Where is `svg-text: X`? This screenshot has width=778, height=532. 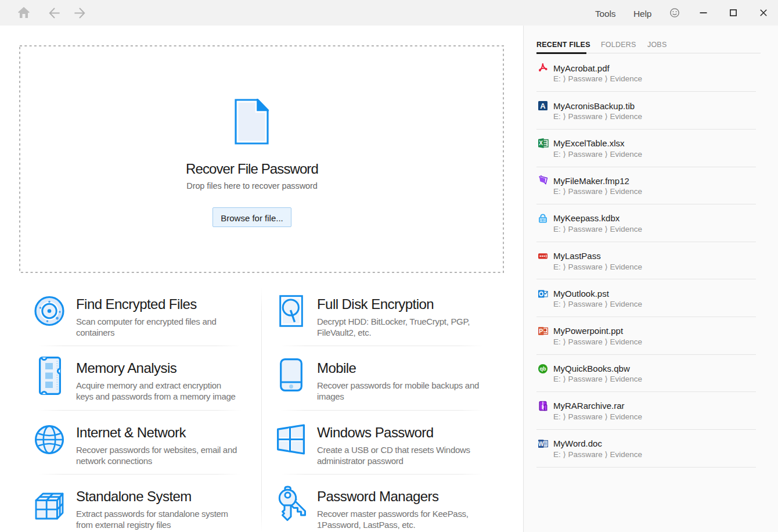
svg-text: X is located at coordinates (541, 143).